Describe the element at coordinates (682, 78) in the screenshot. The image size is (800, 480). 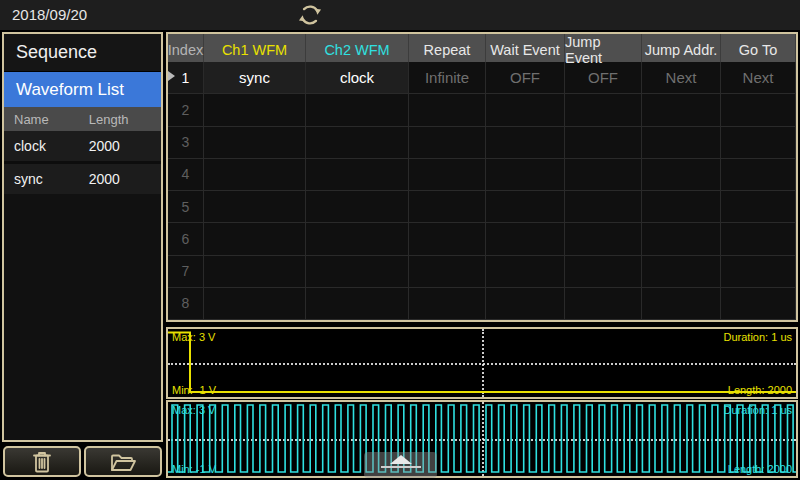
I see `jump-addr-cell: Next` at that location.